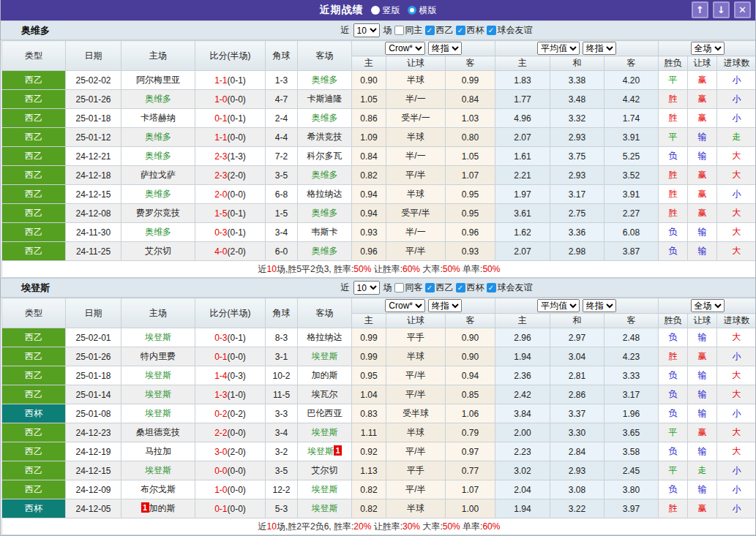 This screenshot has width=756, height=536. Describe the element at coordinates (471, 137) in the screenshot. I see `odds-away-cell: 0.80` at that location.